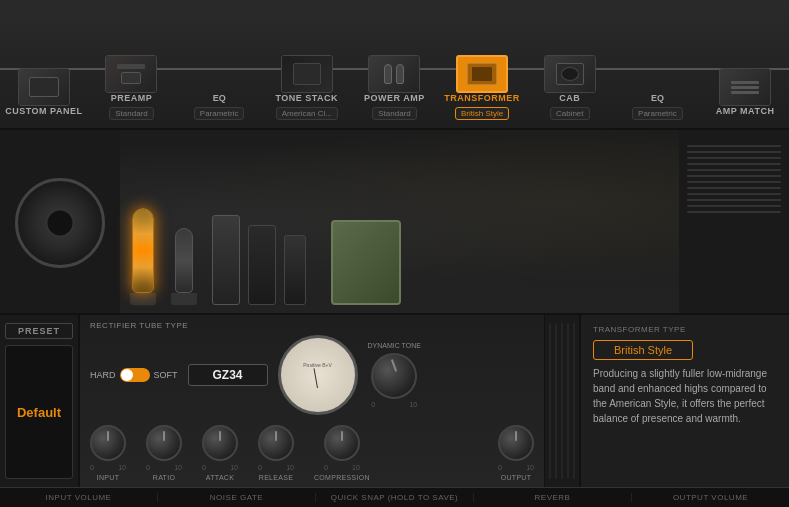  Describe the element at coordinates (516, 478) in the screenshot. I see `output-label: OUTPUT` at that location.